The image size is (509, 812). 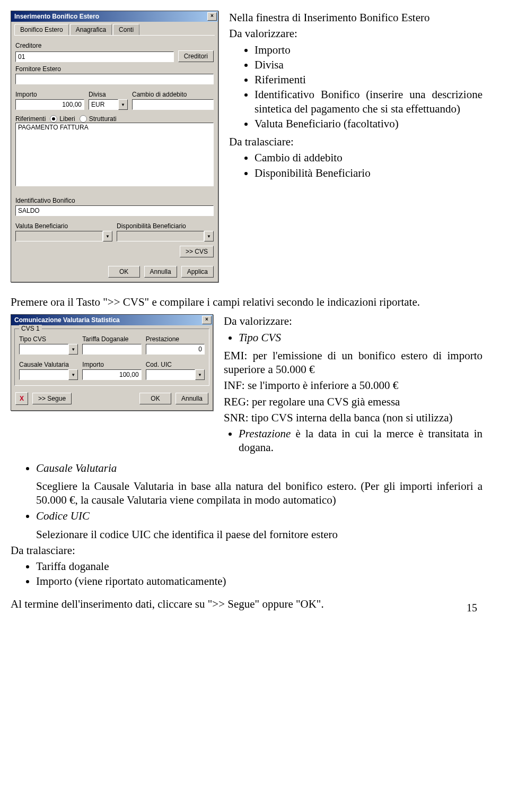 I want to click on label-tariffa: Tariffa Doganale, so click(x=111, y=339).